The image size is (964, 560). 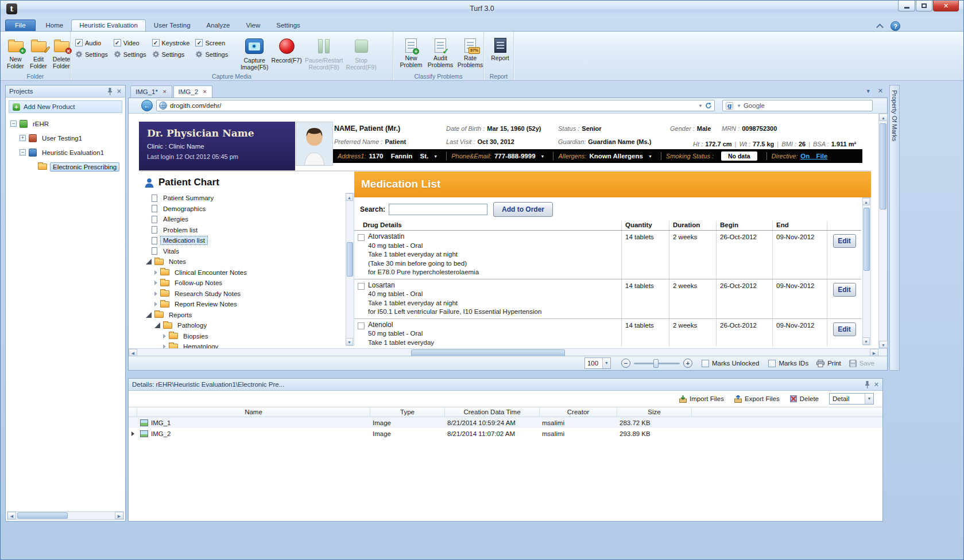 I want to click on screen-settings-button: Settings, so click(x=211, y=54).